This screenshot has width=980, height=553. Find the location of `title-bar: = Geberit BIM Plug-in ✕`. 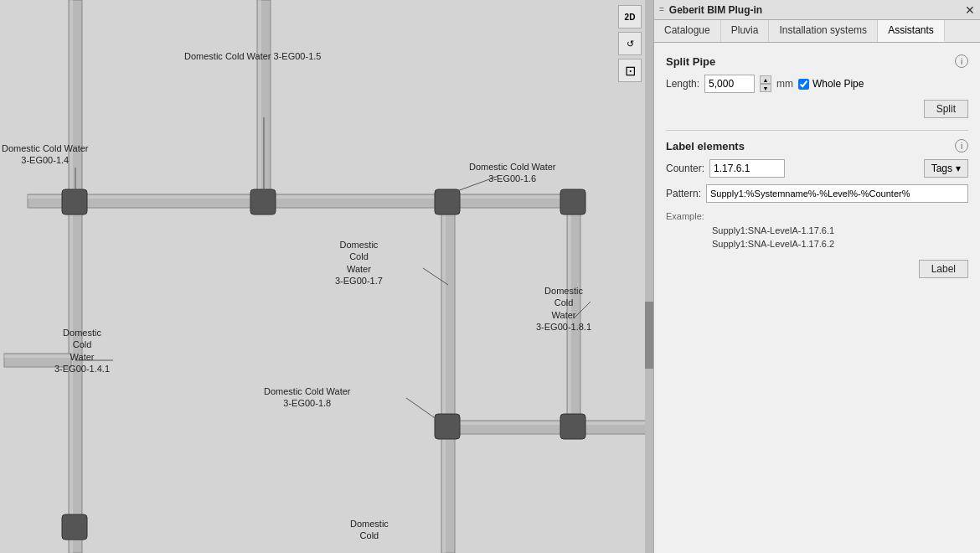

title-bar: = Geberit BIM Plug-in ✕ is located at coordinates (818, 10).